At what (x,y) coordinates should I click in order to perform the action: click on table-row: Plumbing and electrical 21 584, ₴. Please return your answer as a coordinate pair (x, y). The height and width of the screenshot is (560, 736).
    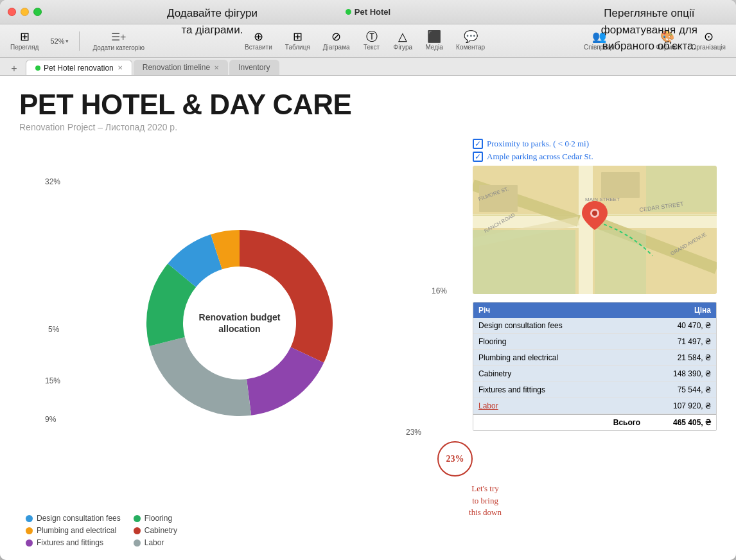
    Looking at the image, I should click on (595, 358).